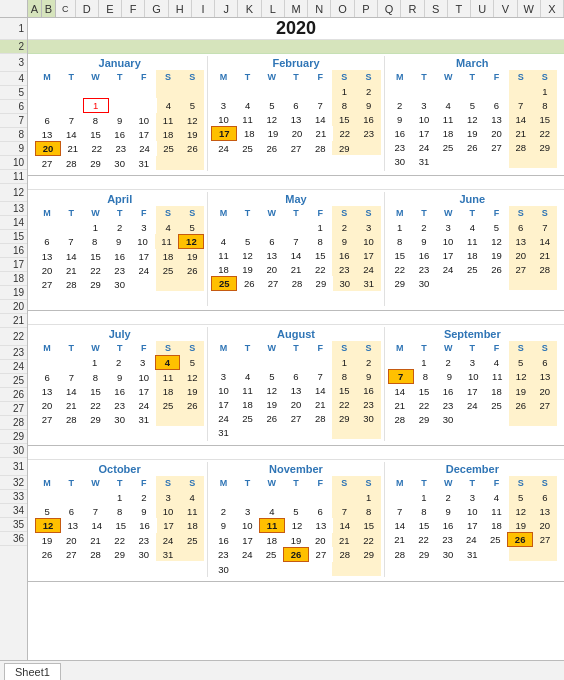 The height and width of the screenshot is (680, 564). What do you see at coordinates (310, 8) in the screenshot?
I see `col-headers-rest: C D E F G H I J K L M N O P Q R S T U V …` at bounding box center [310, 8].